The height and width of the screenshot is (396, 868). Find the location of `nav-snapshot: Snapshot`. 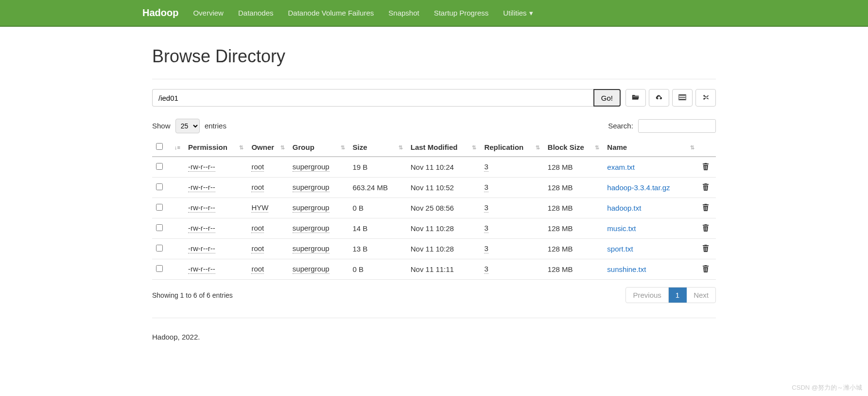

nav-snapshot: Snapshot is located at coordinates (403, 13).